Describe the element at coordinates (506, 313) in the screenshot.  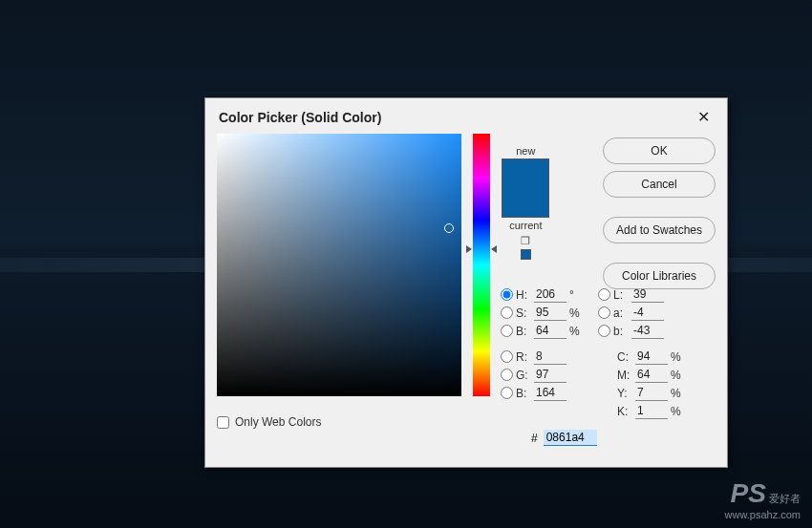
I see `sat-radio` at that location.